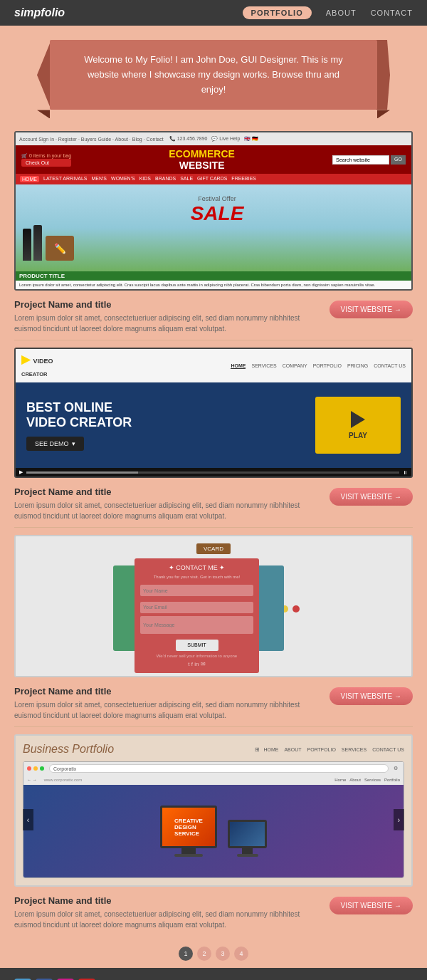 The width and height of the screenshot is (427, 980). I want to click on nav-about: ABOUT, so click(342, 13).